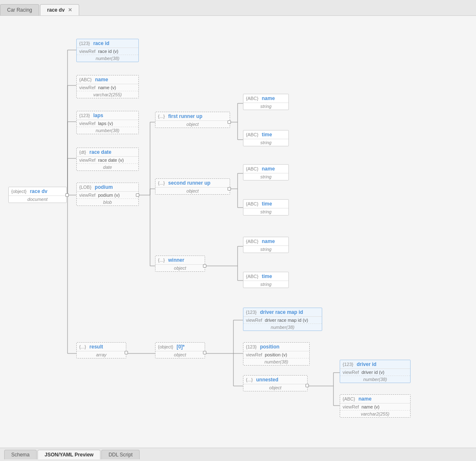 The image size is (476, 461). I want to click on winner-time-node: {ABC} time string, so click(266, 280).